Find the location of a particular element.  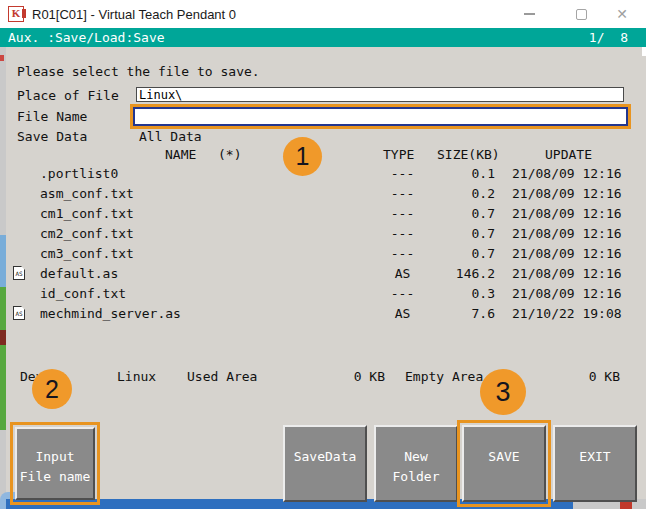

minimize-icon is located at coordinates (530, 14).